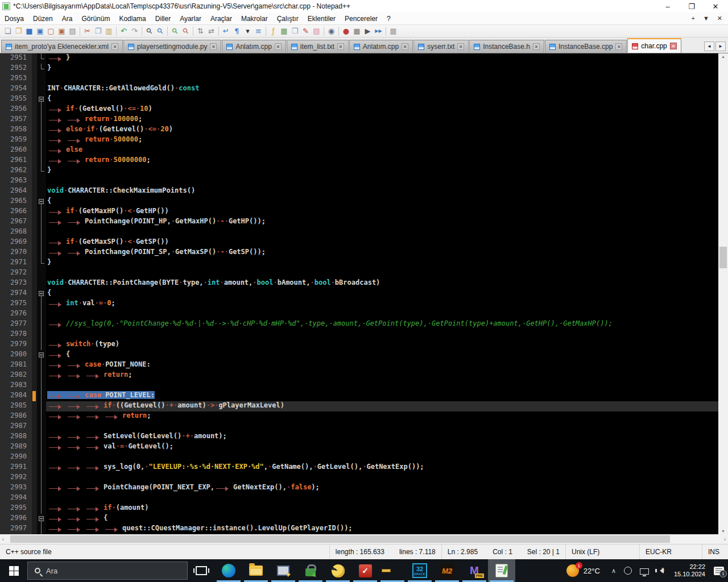 Image resolution: width=728 pixels, height=582 pixels. I want to click on code-line: 2988SetLevel(GetLevel()·+·amount);, so click(359, 437).